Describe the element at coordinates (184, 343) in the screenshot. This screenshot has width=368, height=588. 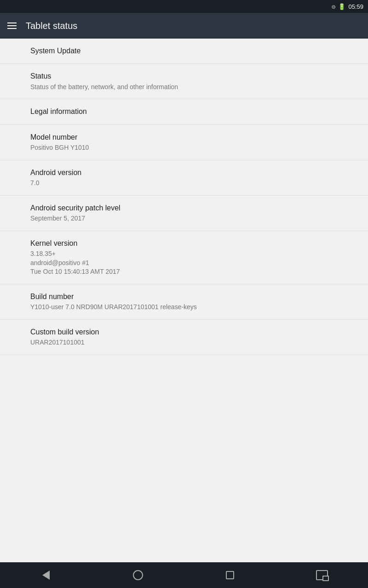
I see `list-item-subtitle-custom-build-version: URAR2017101001` at that location.